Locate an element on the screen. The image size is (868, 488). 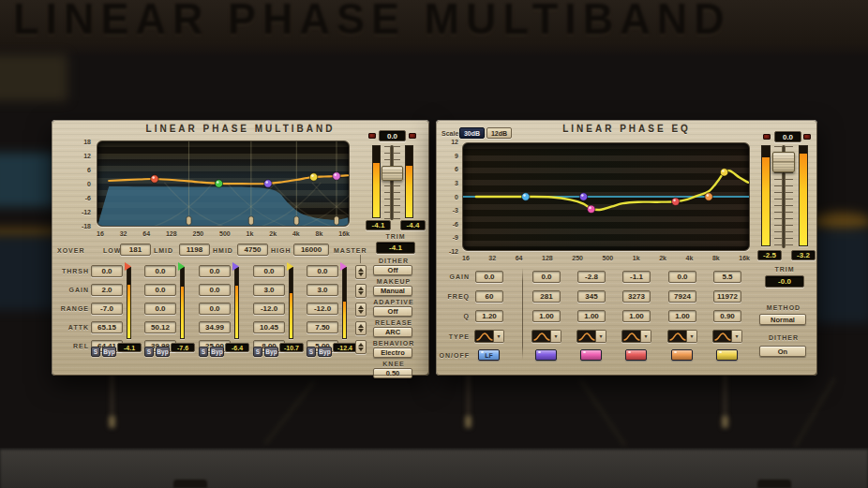
xover-high-field: 16000 is located at coordinates (311, 249).